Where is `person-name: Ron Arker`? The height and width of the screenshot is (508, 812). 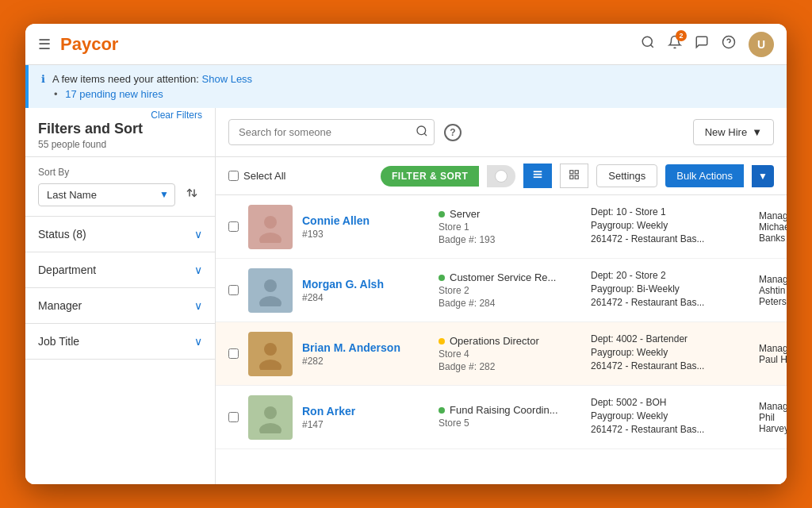
person-name: Ron Arker is located at coordinates (366, 411).